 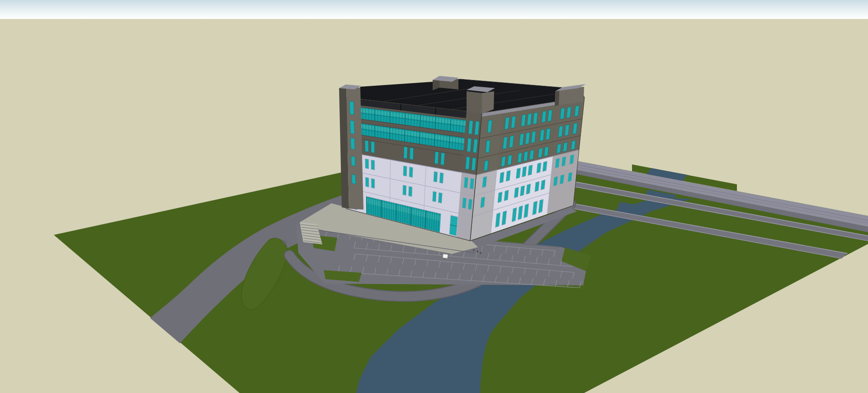 What do you see at coordinates (396, 212) in the screenshot?
I see `storefront-mullion-major` at bounding box center [396, 212].